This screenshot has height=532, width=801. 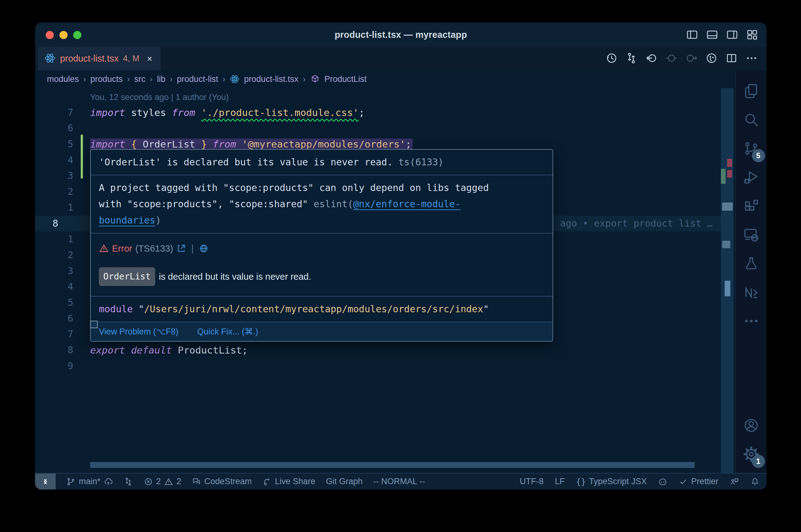 I want to click on code-line: 9, so click(x=378, y=366).